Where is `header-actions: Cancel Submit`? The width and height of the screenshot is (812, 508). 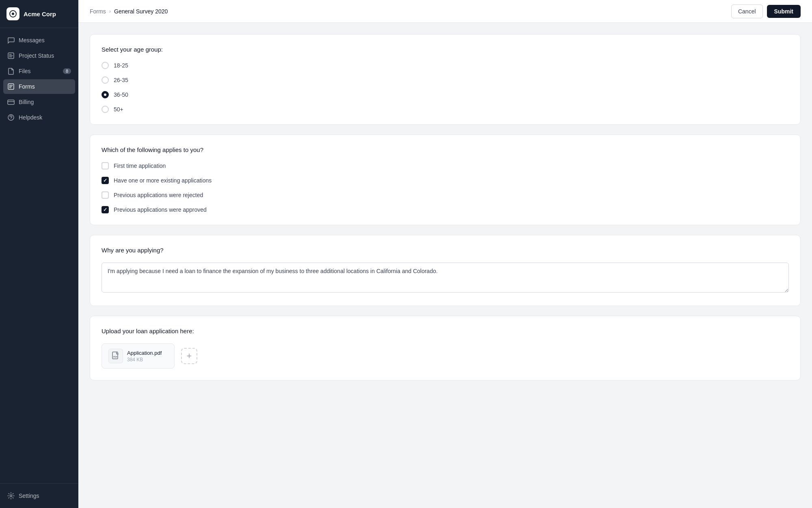 header-actions: Cancel Submit is located at coordinates (766, 11).